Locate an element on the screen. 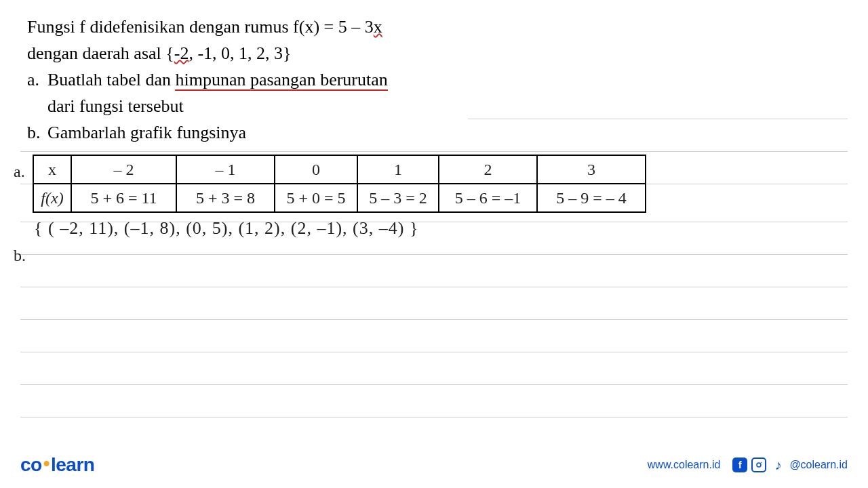 The width and height of the screenshot is (868, 488). tiktok-icon: ♪ is located at coordinates (778, 465).